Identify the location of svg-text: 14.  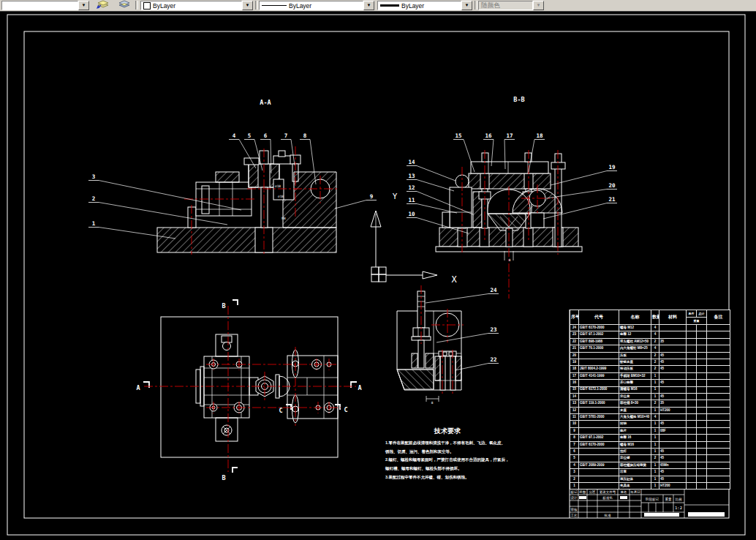
(412, 162).